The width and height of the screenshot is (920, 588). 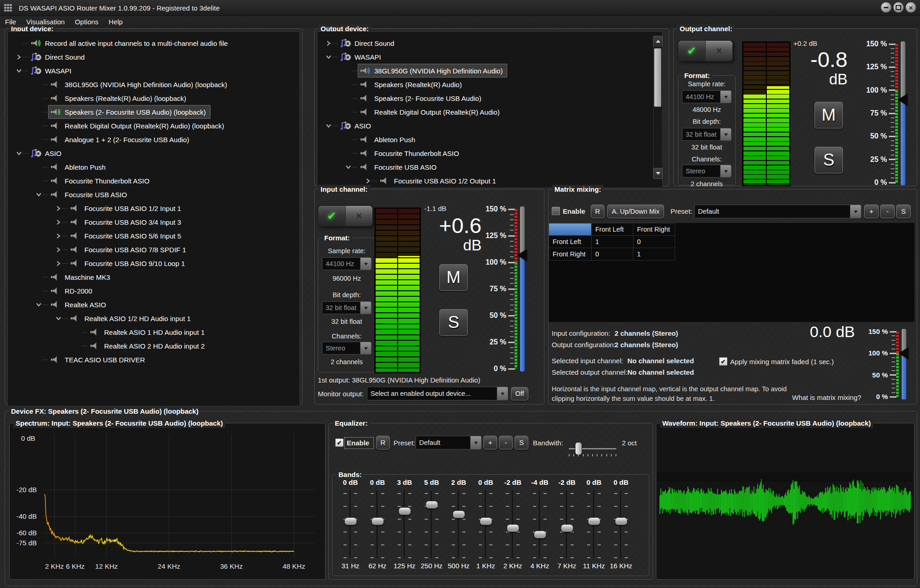 What do you see at coordinates (154, 112) in the screenshot?
I see `tree-item: Speakers (2- Focusrite USB Audio) (loopb…` at bounding box center [154, 112].